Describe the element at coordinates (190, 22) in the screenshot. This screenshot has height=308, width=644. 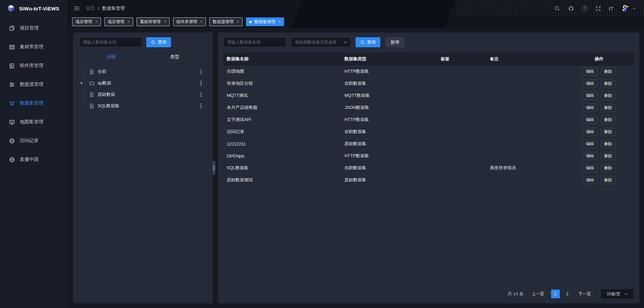
I see `page-tab: 组件库管理 ×` at that location.